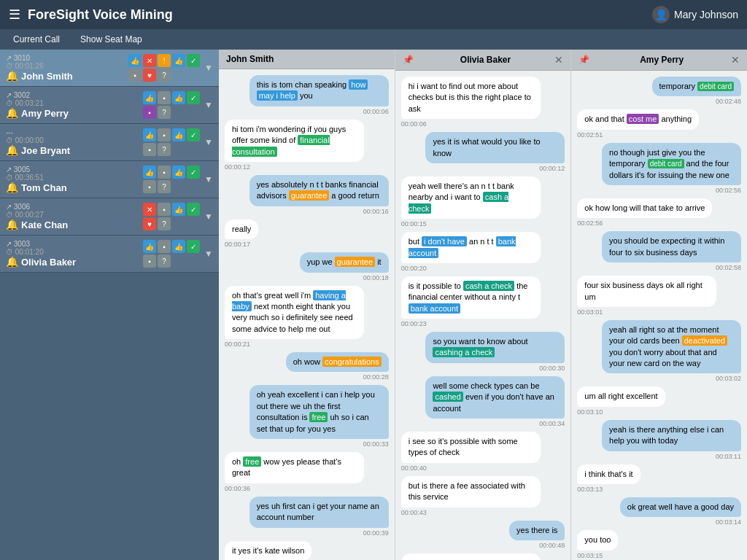 Image resolution: width=747 pixels, height=560 pixels. What do you see at coordinates (659, 513) in the screenshot?
I see `msg-wrapper: ok great well have a good day 00:03:14` at bounding box center [659, 513].